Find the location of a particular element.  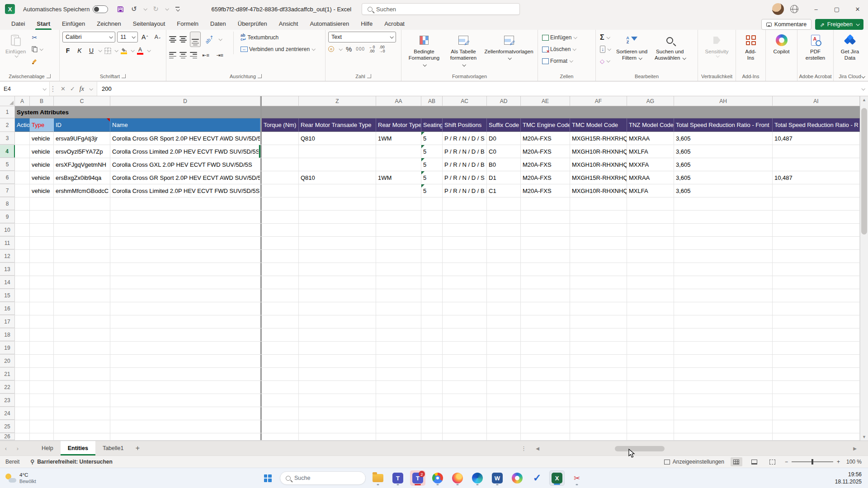

font-color-button: A is located at coordinates (140, 51).